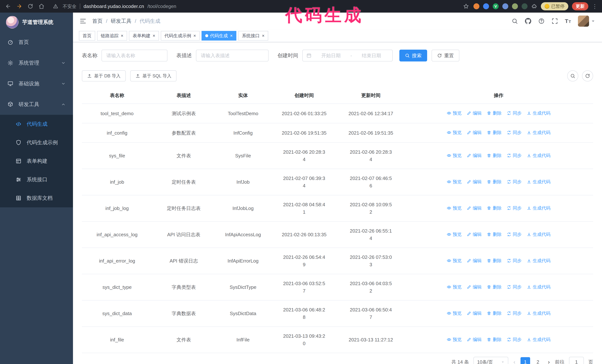 The height and width of the screenshot is (364, 602). Describe the element at coordinates (112, 36) in the screenshot. I see `tab-trace: 链路追踪×` at that location.